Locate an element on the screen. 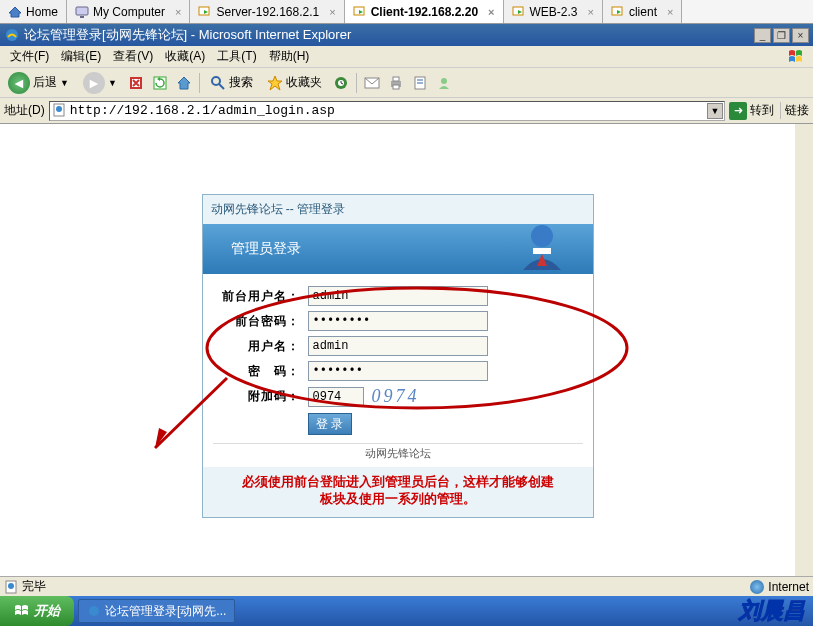 The width and height of the screenshot is (813, 640). home-button is located at coordinates (184, 83).